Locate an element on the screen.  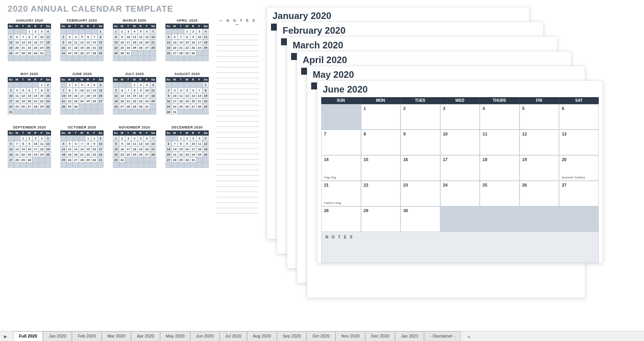
sheet-tab: Jan 2021 is located at coordinates (410, 336).